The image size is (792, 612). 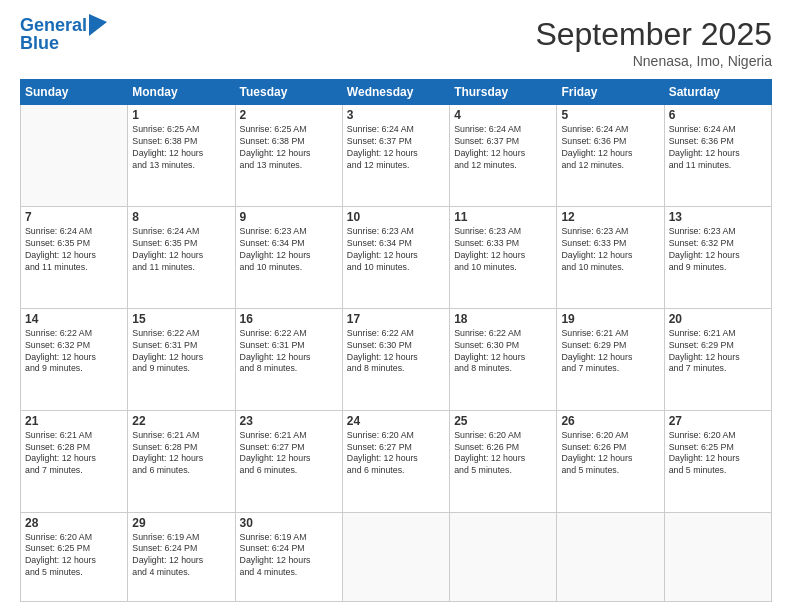 What do you see at coordinates (504, 92) in the screenshot?
I see `weekday-header-thursday: Thursday` at bounding box center [504, 92].